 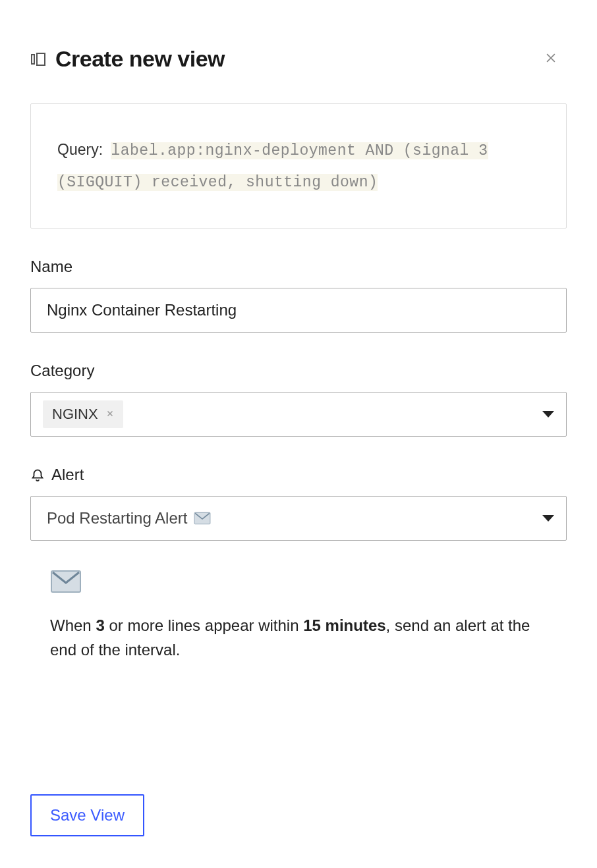 What do you see at coordinates (117, 518) in the screenshot?
I see `alert-value: Pod Restarting Alert` at bounding box center [117, 518].